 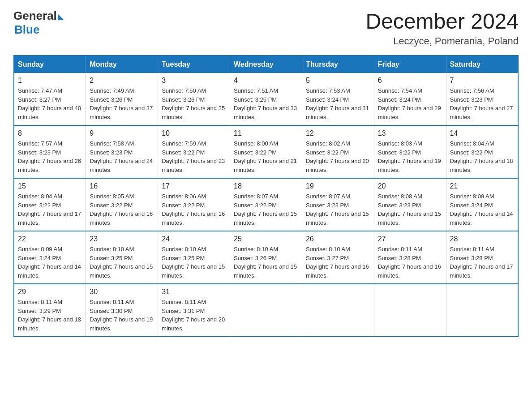 I want to click on day-number: 11, so click(x=266, y=133).